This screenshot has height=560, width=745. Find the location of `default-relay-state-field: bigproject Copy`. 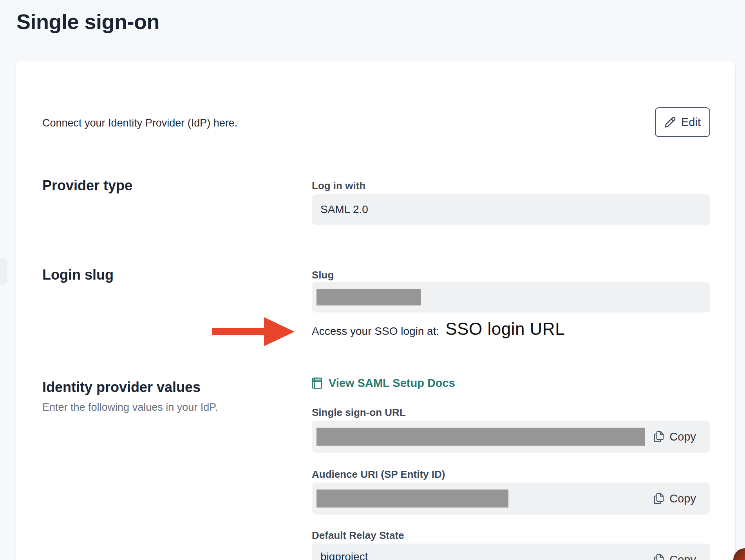

default-relay-state-field: bigproject Copy is located at coordinates (511, 552).